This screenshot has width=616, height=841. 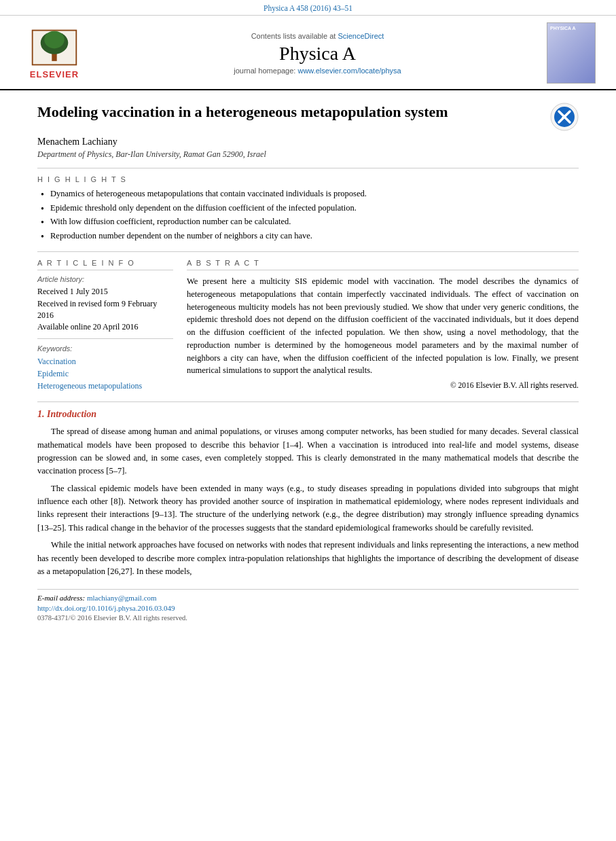 What do you see at coordinates (105, 386) in the screenshot?
I see `keyword-3: Heterogeneous metapopulations` at bounding box center [105, 386].